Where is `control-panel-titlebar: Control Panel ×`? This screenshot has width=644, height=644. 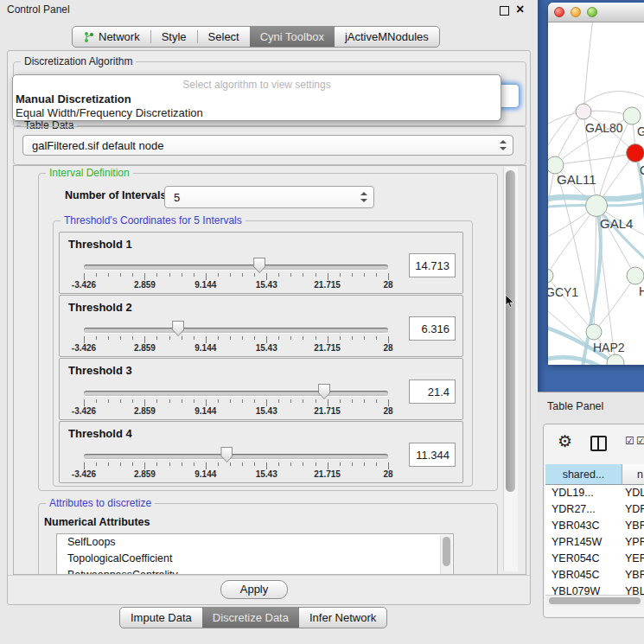
control-panel-titlebar: Control Panel × is located at coordinates (269, 10).